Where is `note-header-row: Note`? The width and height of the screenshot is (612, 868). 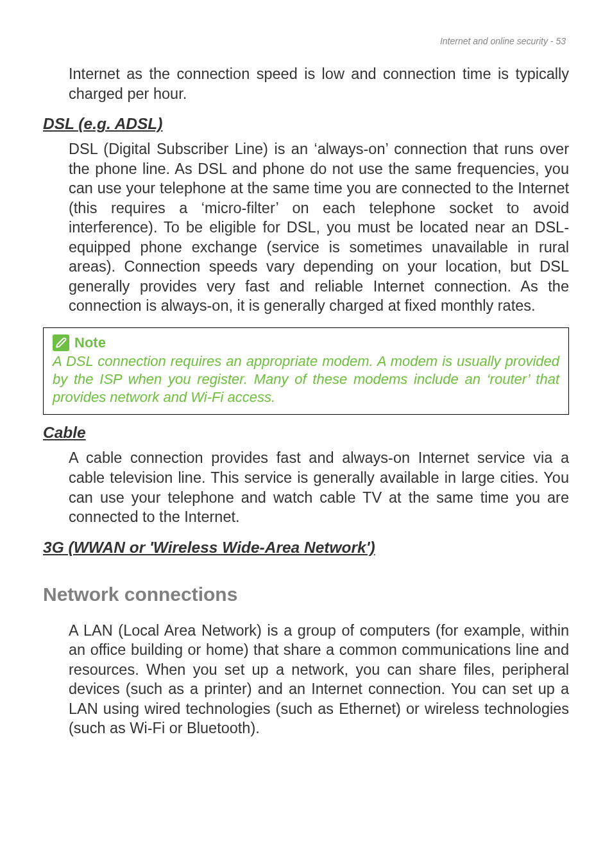 note-header-row: Note is located at coordinates (306, 343).